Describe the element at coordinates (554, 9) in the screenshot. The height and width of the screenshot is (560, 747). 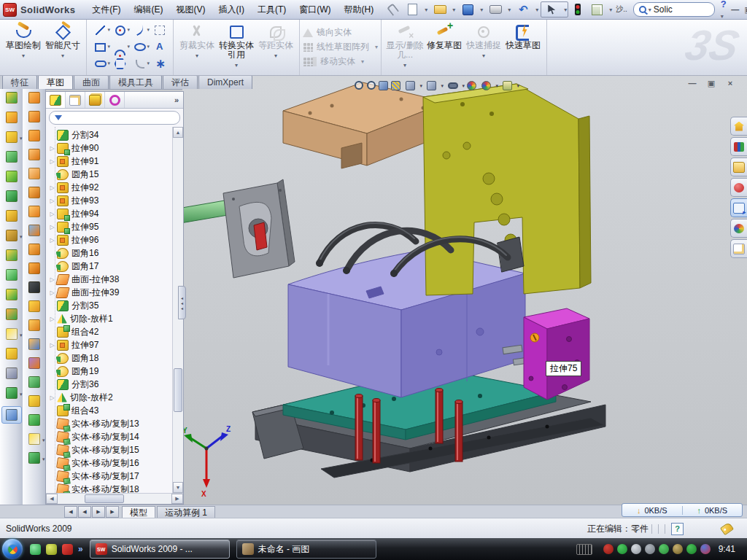
I see `select-icon` at that location.